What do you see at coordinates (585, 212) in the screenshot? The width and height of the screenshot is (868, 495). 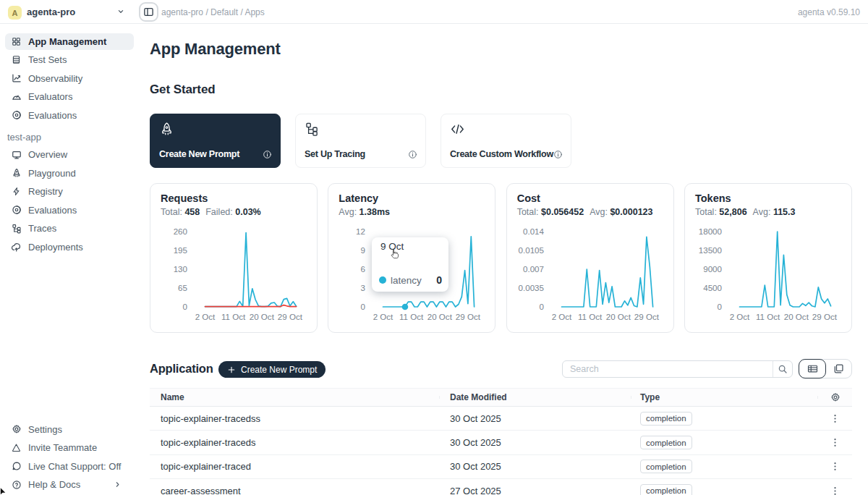 I see `stat-subtitle: Total: $0.056452Avg: $0.000123` at bounding box center [585, 212].